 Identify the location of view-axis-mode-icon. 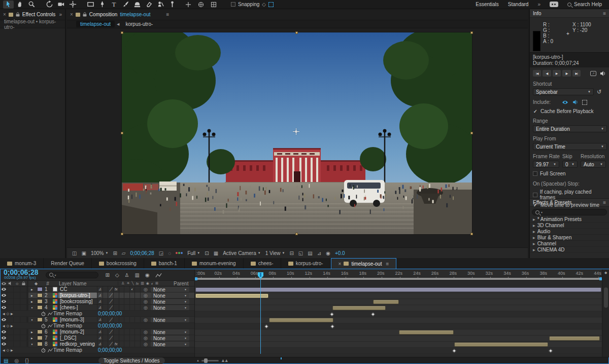
(213, 5).